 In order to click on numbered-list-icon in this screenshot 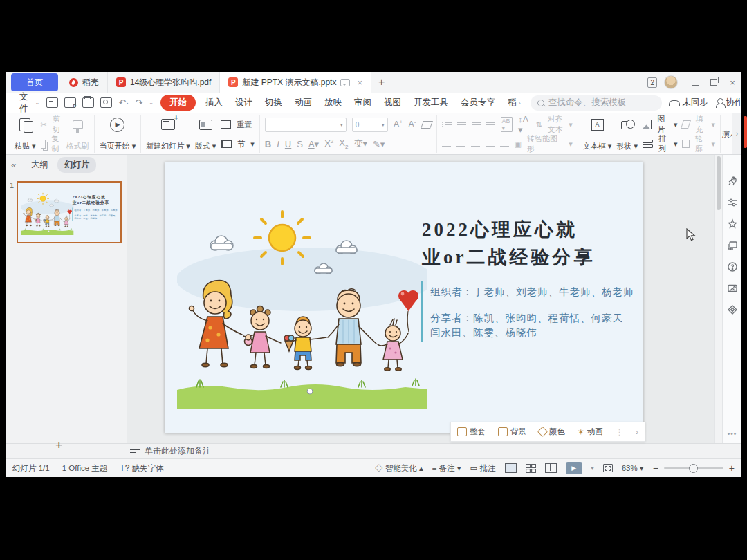, I will do `click(462, 124)`.